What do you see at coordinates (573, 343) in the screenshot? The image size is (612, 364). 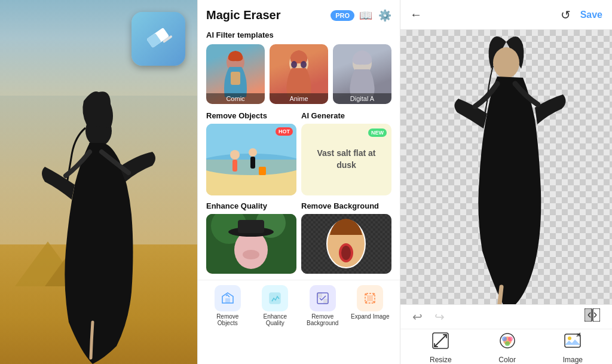 I see `image-icon` at bounding box center [573, 343].